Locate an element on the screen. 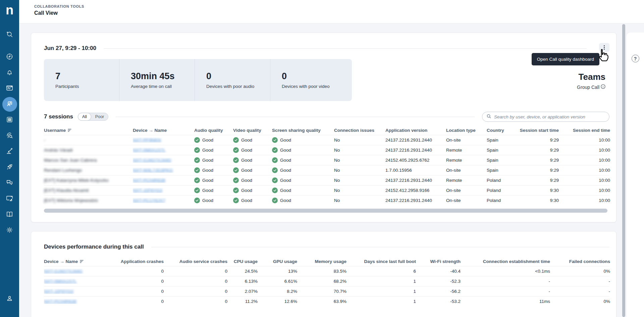 Image resolution: width=644 pixels, height=317 pixels. memory-usage-cell: 83.5% is located at coordinates (322, 271).